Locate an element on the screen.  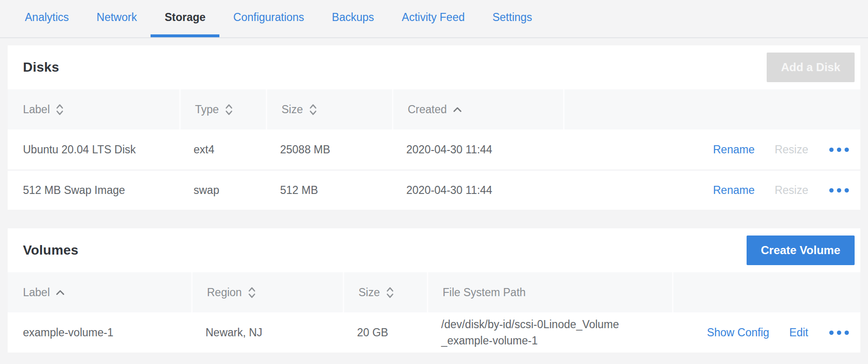
disks-column-header-label: Label is located at coordinates (94, 109).